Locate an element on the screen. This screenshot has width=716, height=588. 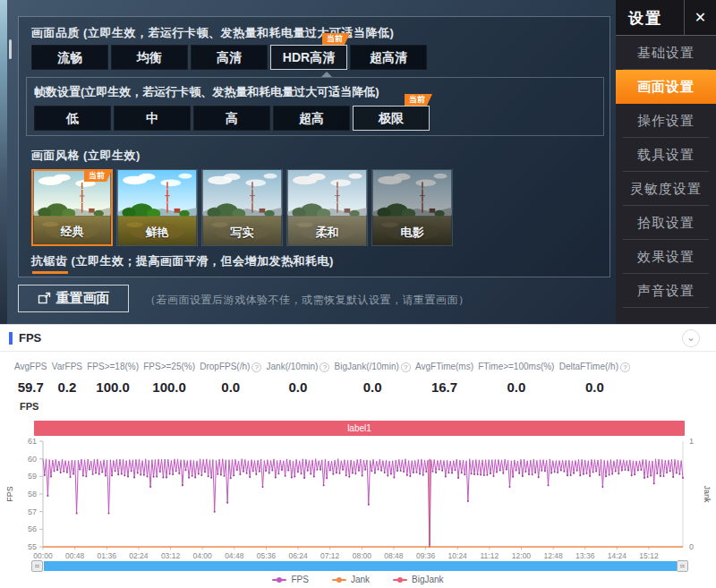
quality-option-smooth: 流畅 is located at coordinates (70, 57).